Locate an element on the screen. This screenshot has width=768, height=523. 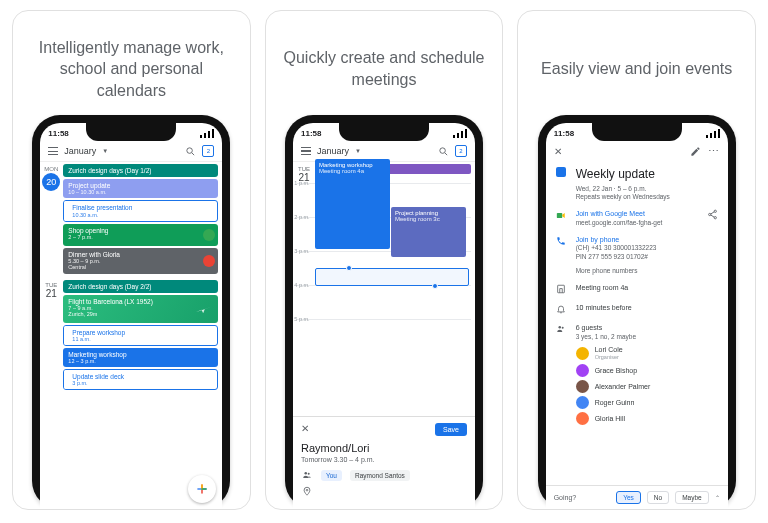
save-button: Save is located at coordinates (451, 430).